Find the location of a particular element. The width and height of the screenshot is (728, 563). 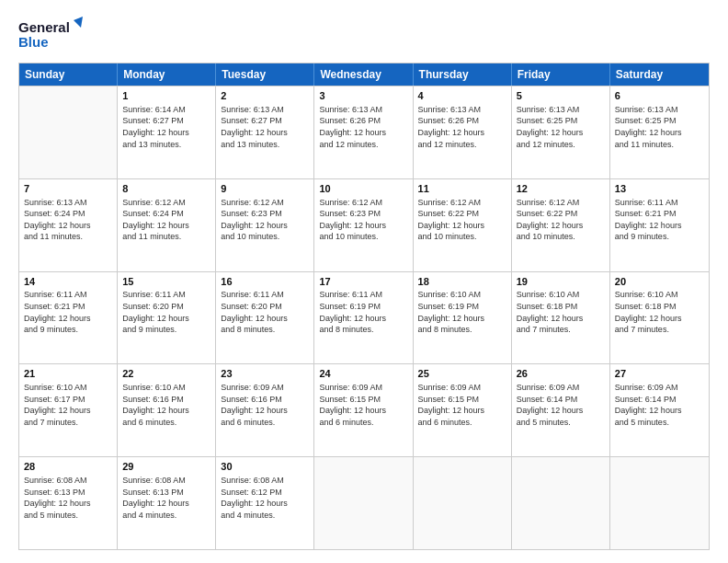

calendar-cell-19: 19Sunrise: 6:10 AMSunset: 6:18 PMDayligh… is located at coordinates (561, 318).